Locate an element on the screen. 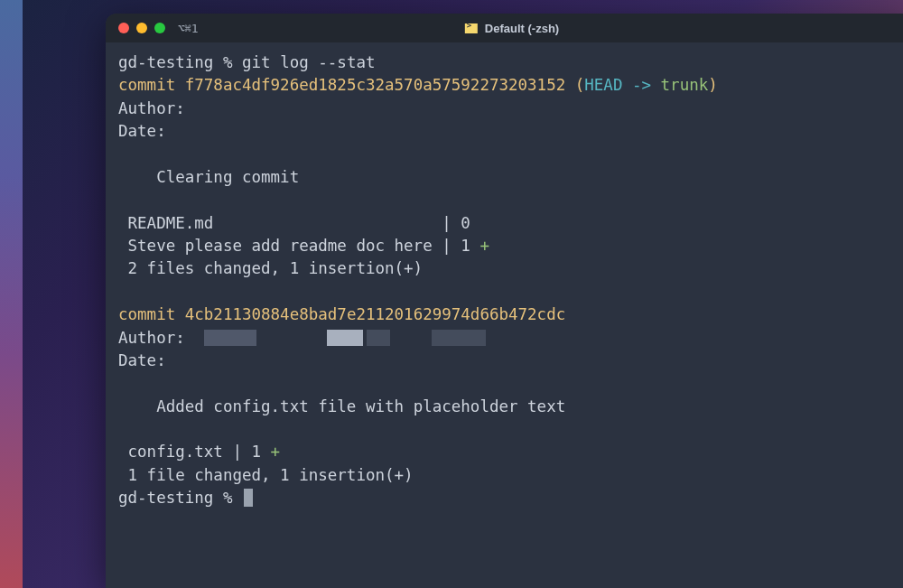  window-title-text: Default (-zsh) is located at coordinates (522, 29).